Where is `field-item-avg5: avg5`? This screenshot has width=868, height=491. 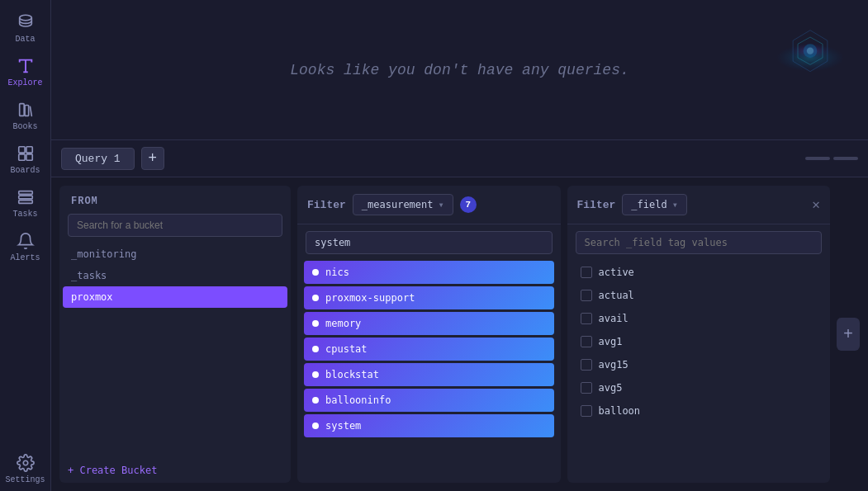 field-item-avg5: avg5 is located at coordinates (699, 388).